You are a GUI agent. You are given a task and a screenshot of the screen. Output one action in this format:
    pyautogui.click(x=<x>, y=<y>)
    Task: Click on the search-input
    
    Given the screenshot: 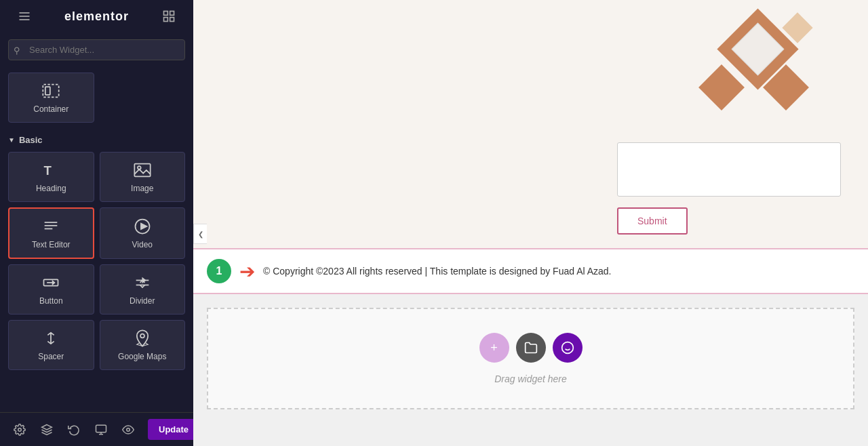 What is the action you would take?
    pyautogui.click(x=96, y=50)
    